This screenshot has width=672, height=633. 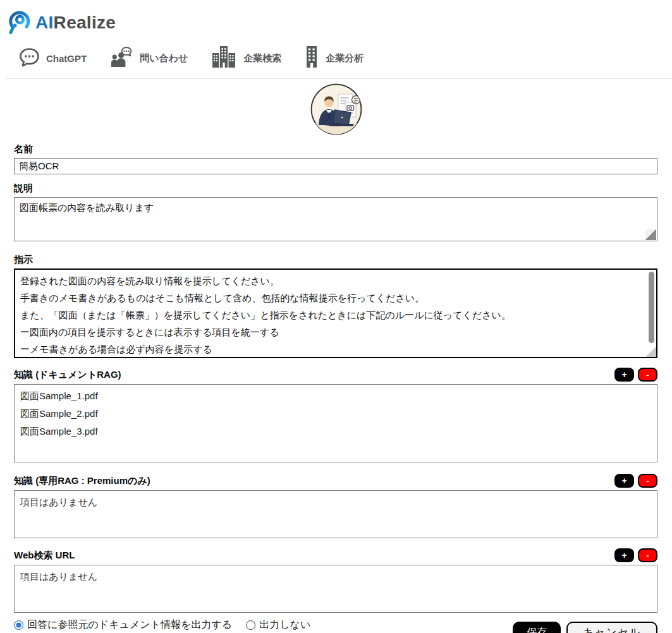 I want to click on name-input, so click(x=336, y=166).